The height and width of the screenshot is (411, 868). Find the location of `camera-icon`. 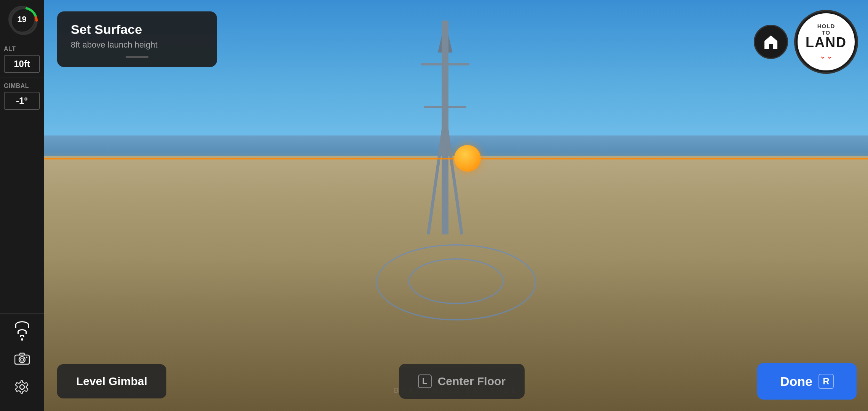

camera-icon is located at coordinates (22, 360).